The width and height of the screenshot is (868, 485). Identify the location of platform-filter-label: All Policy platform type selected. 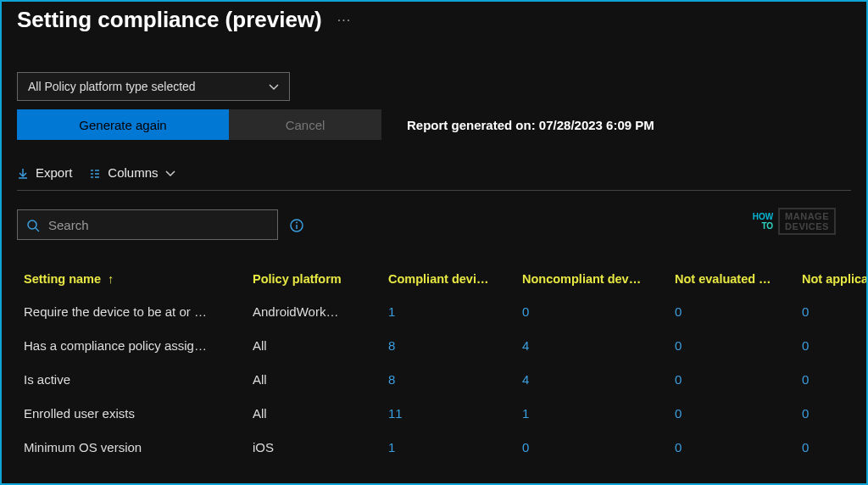
(112, 86).